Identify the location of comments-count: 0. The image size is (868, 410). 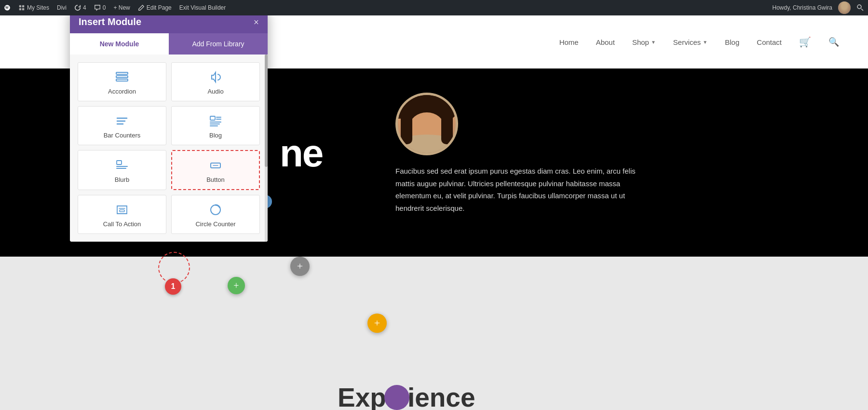
(100, 8).